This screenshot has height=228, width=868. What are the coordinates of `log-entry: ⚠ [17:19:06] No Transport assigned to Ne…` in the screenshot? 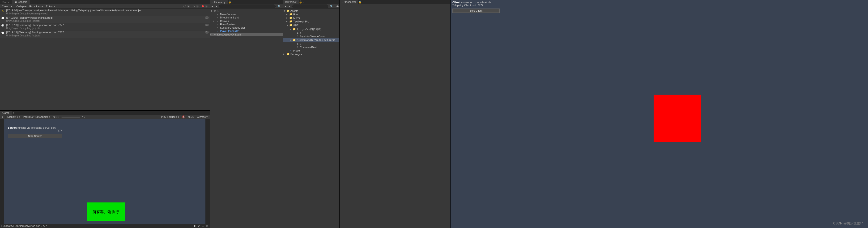 It's located at (105, 12).